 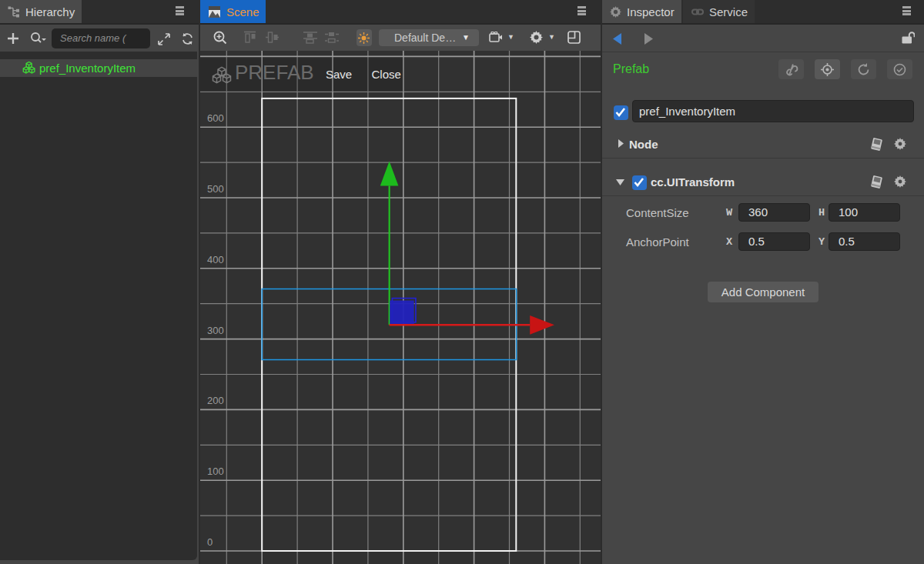 What do you see at coordinates (387, 74) in the screenshot?
I see `svg-text: Close` at bounding box center [387, 74].